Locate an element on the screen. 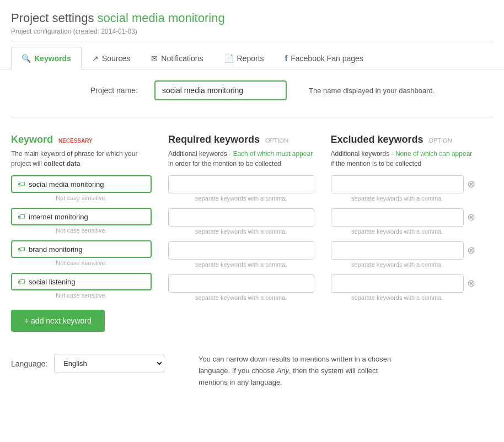 The height and width of the screenshot is (442, 504). keyword-tag-text-0: social media monitoring is located at coordinates (87, 184).